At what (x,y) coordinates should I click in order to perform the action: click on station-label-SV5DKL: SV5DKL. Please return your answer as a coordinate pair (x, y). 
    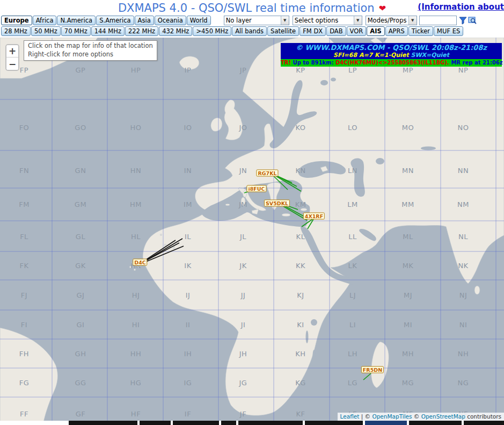
    Looking at the image, I should click on (277, 203).